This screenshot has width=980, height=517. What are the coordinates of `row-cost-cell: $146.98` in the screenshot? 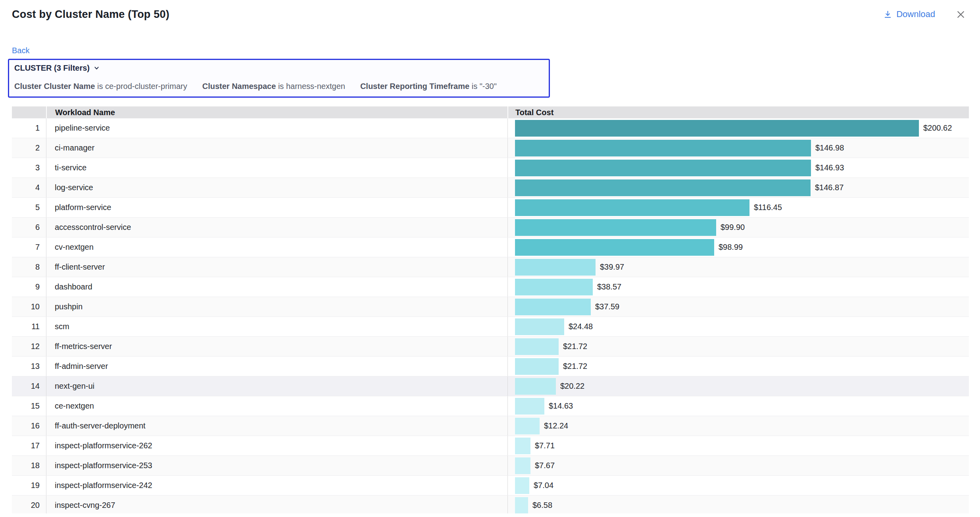 It's located at (738, 148).